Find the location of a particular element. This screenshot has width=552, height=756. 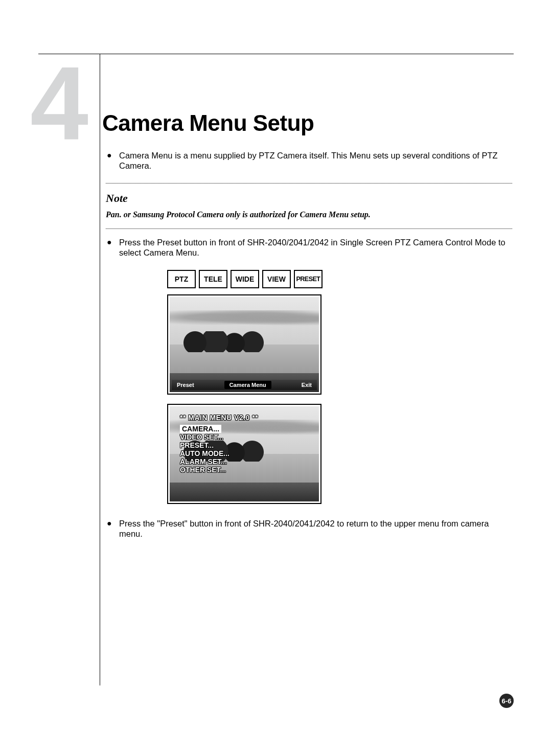

ptz-button: PTZ is located at coordinates (181, 279).